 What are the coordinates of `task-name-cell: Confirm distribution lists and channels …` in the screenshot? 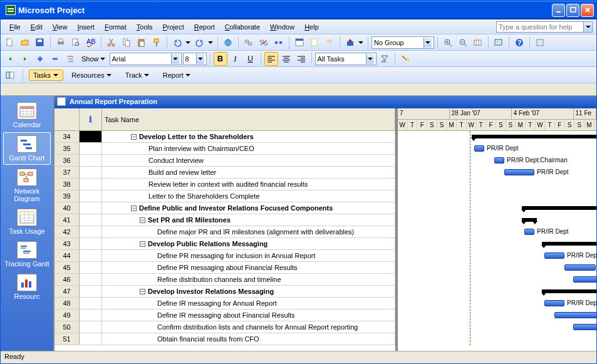 It's located at (249, 327).